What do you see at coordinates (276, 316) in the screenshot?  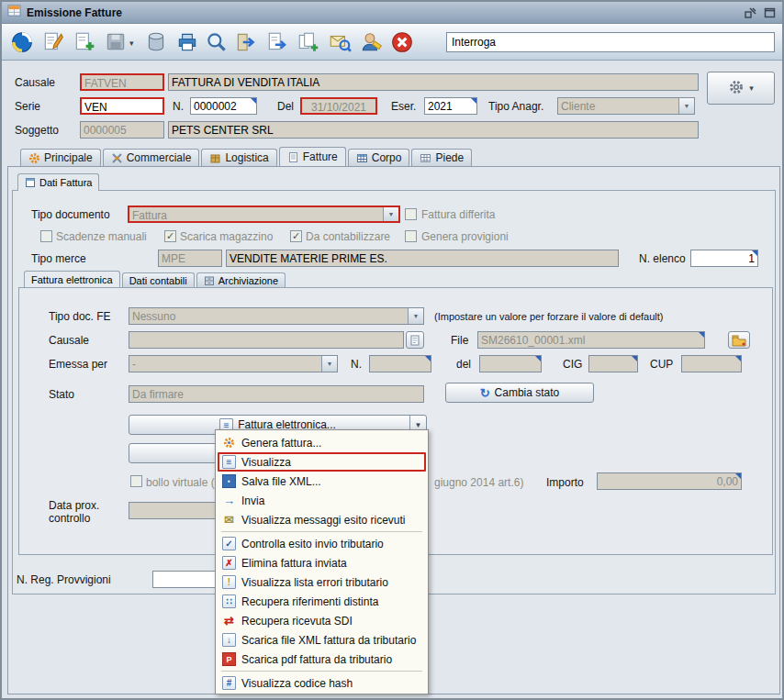 I see `tipo-doc-fe-combo: Nessuno ▼` at bounding box center [276, 316].